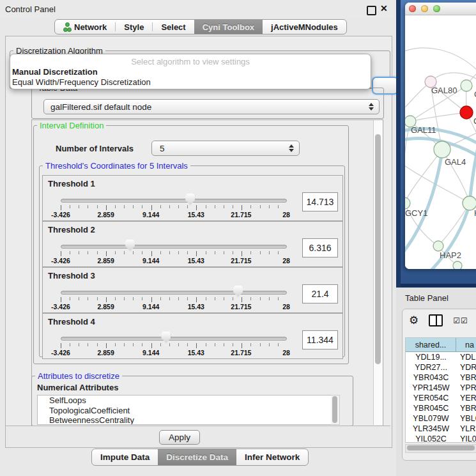  What do you see at coordinates (372, 10) in the screenshot?
I see `float-window-icon` at bounding box center [372, 10].